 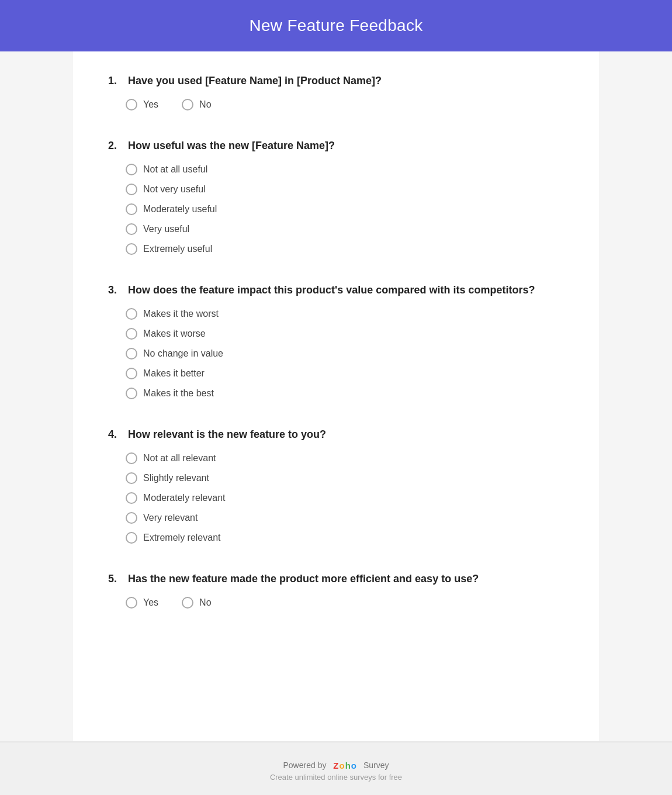 I want to click on q3-label-4: Makes it the best, so click(x=179, y=393).